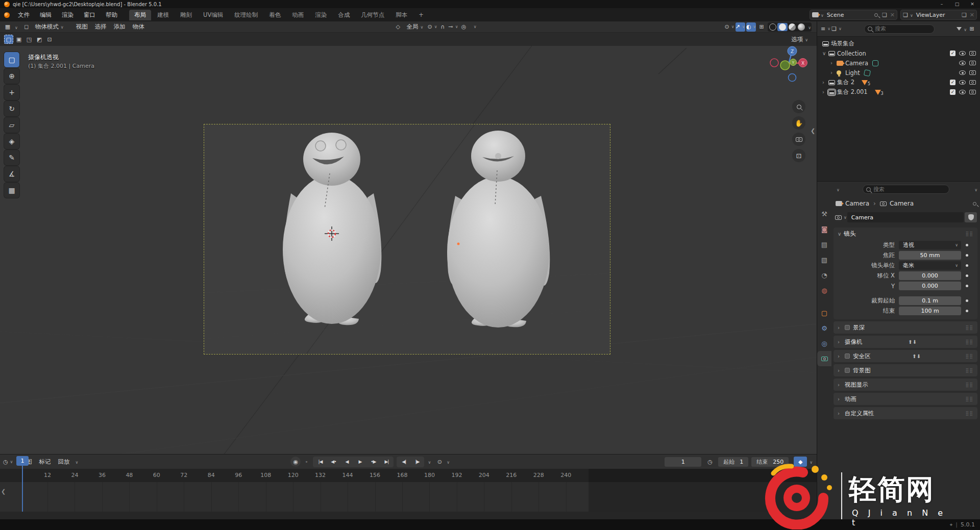 This screenshot has height=530, width=980. Describe the element at coordinates (799, 107) in the screenshot. I see `zoom-icon` at that location.